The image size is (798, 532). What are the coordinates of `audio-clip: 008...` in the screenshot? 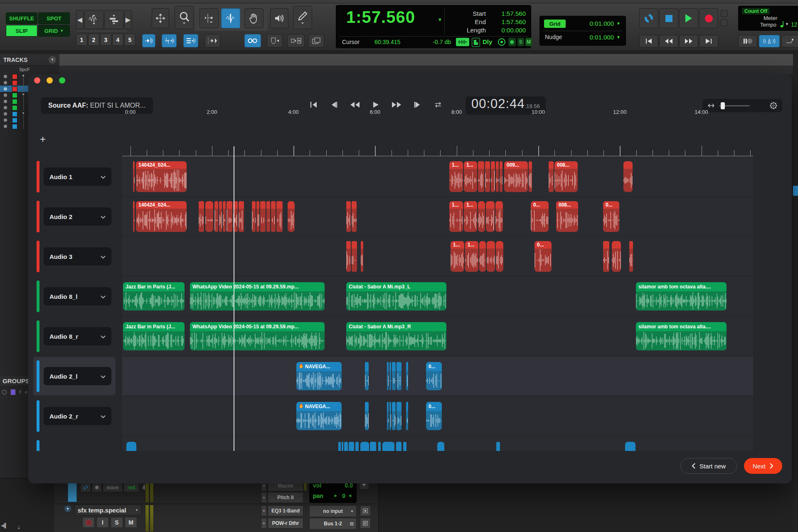 It's located at (566, 177).